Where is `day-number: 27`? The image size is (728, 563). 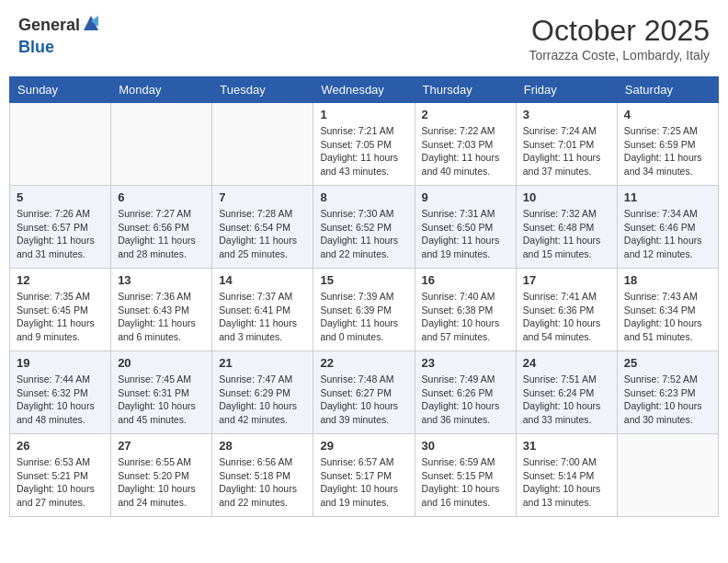
day-number: 27 is located at coordinates (162, 445).